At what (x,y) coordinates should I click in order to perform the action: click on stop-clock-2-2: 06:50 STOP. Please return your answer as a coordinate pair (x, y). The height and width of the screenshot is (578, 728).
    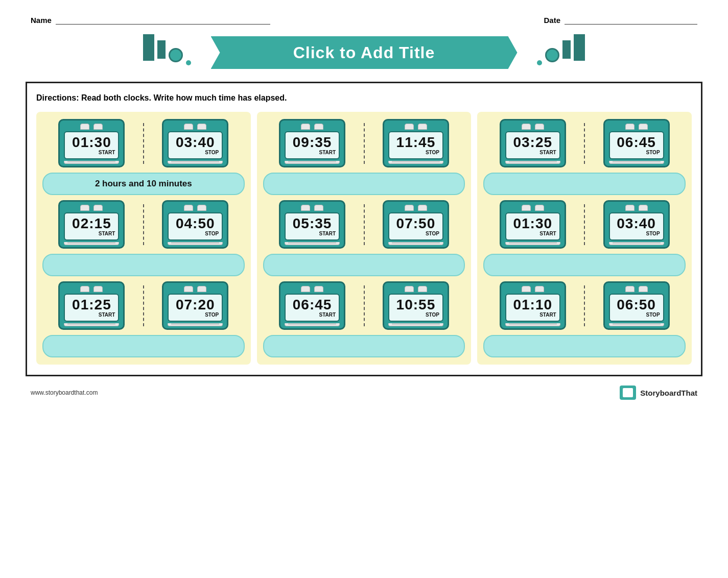
    Looking at the image, I should click on (637, 305).